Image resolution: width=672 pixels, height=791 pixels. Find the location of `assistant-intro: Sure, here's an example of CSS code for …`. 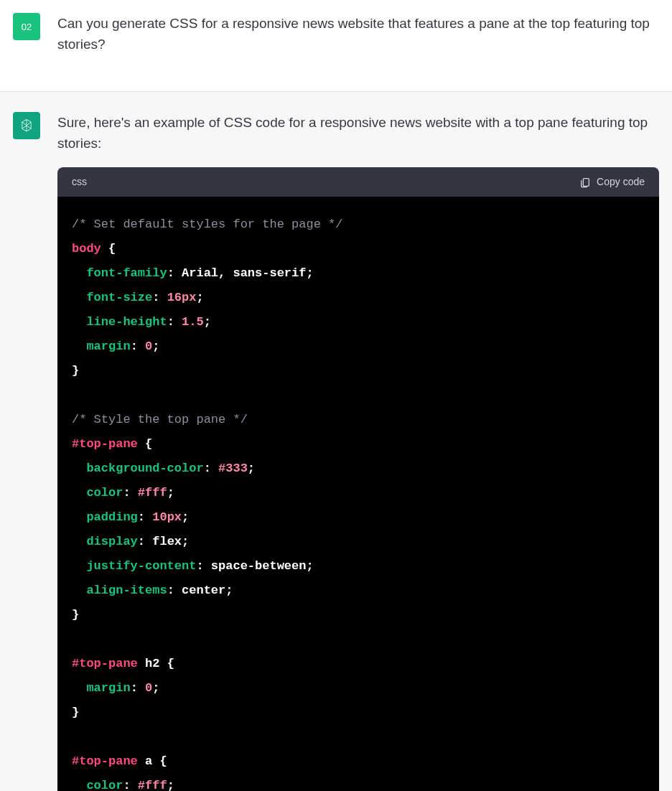

assistant-intro: Sure, here's an example of CSS code for … is located at coordinates (358, 134).